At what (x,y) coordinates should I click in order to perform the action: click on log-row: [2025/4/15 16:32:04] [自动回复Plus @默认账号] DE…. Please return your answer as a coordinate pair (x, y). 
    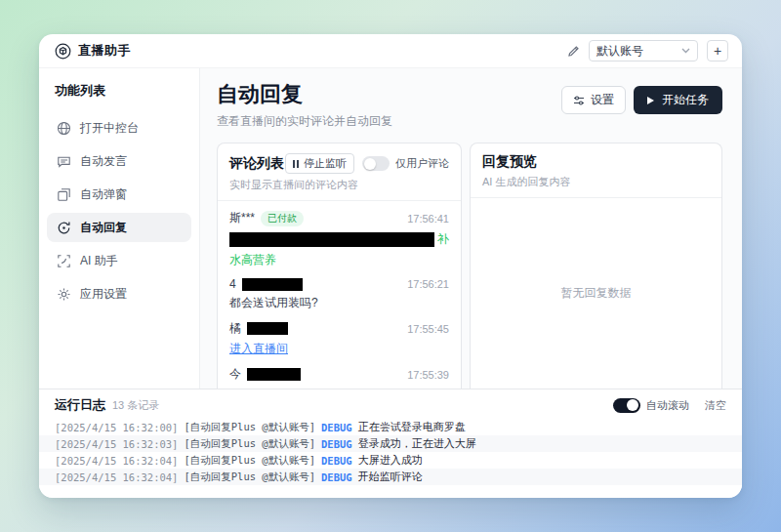
    Looking at the image, I should click on (390, 476).